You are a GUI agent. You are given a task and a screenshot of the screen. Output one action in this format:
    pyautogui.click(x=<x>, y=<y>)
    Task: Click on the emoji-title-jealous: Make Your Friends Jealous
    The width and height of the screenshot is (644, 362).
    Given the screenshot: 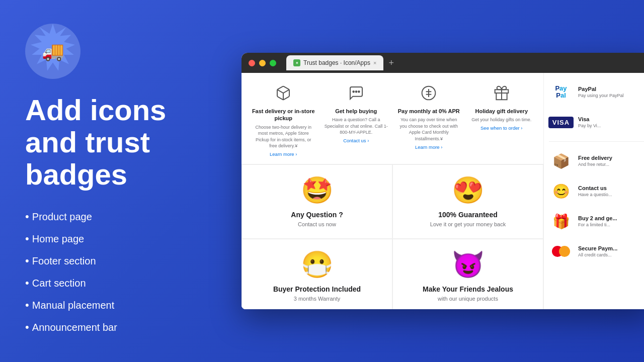 What is the action you would take?
    pyautogui.click(x=468, y=289)
    